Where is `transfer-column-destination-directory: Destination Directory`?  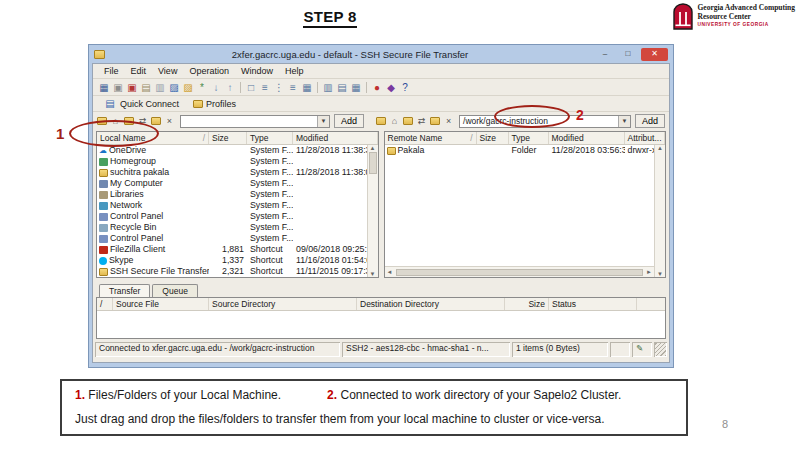 transfer-column-destination-directory: Destination Directory is located at coordinates (431, 304).